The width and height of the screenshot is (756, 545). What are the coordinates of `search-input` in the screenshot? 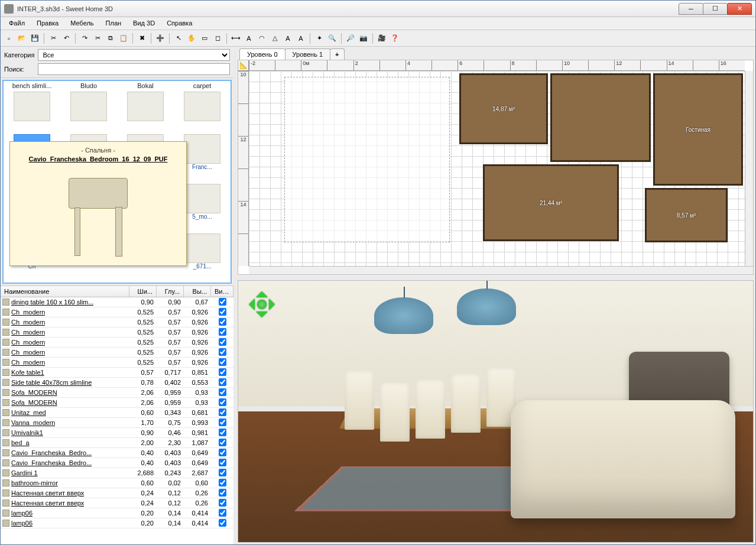 It's located at (134, 69).